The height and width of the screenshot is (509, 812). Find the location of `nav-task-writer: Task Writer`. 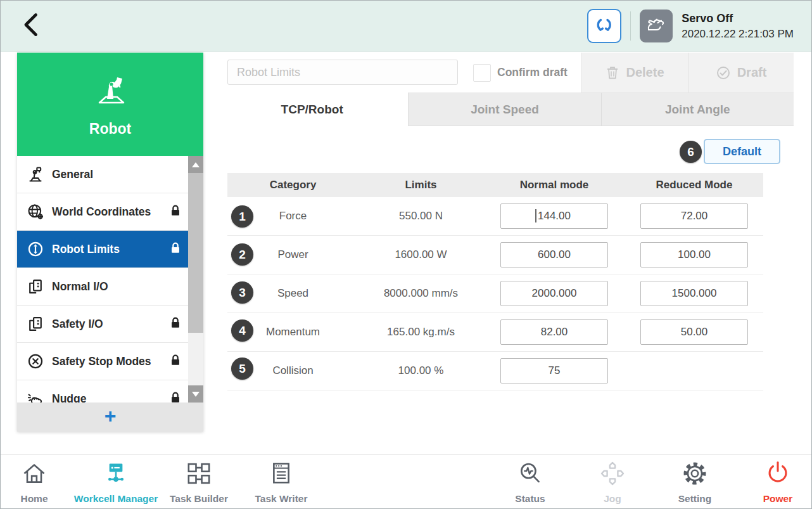

nav-task-writer: Task Writer is located at coordinates (281, 482).